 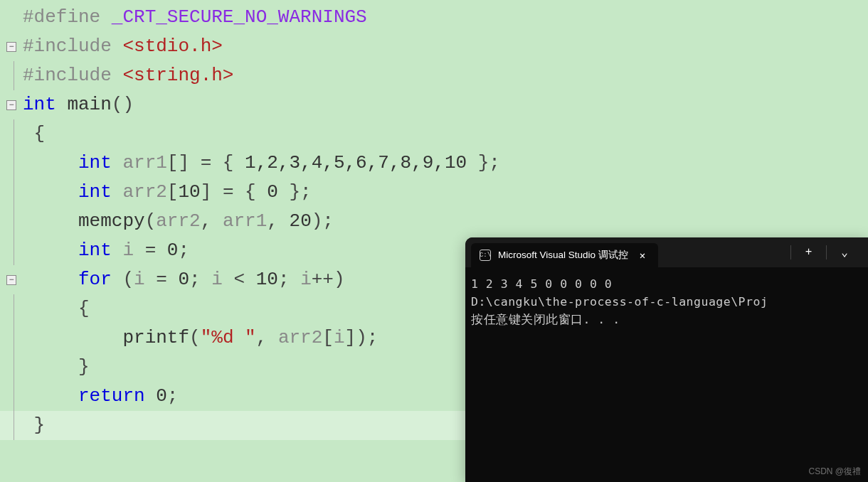 What do you see at coordinates (667, 320) in the screenshot?
I see `terminal-output-3: 按任意键关闭此窗口. . .` at bounding box center [667, 320].